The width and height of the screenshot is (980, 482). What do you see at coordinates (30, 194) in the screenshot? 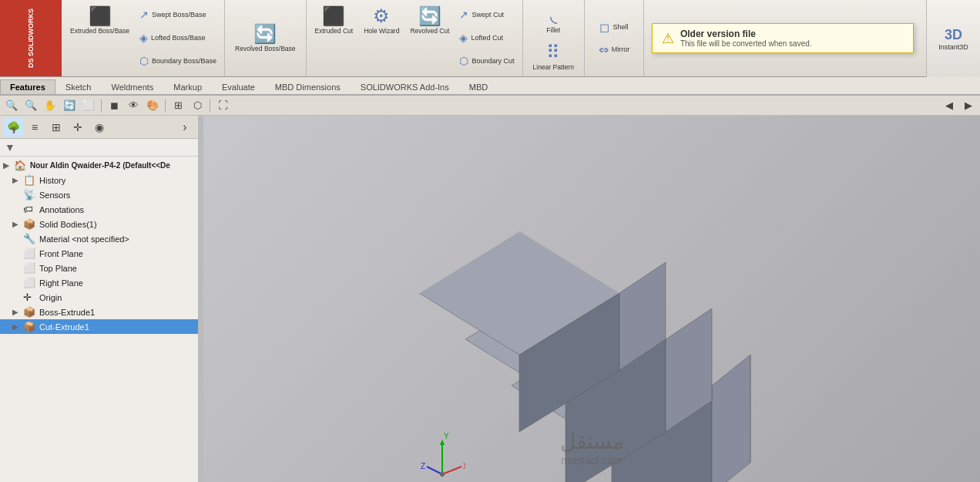
I see `sensors-icon: 📡` at bounding box center [30, 194].